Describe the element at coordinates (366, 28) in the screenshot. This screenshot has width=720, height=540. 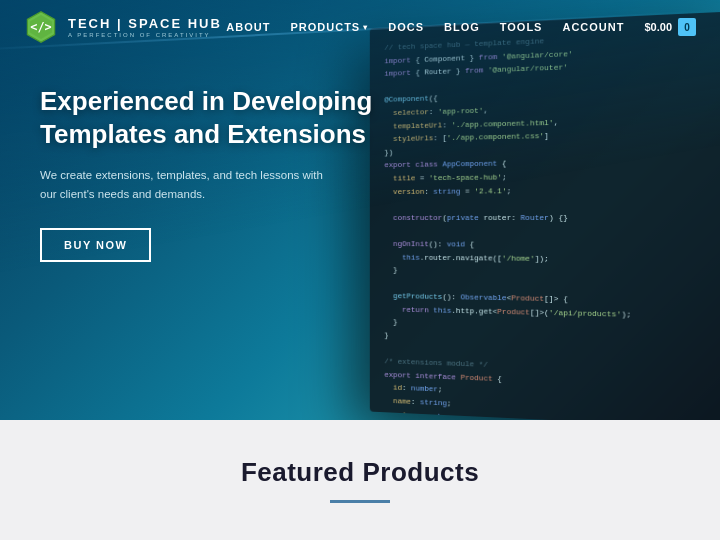
I see `chevron-down-icon: ▾` at that location.